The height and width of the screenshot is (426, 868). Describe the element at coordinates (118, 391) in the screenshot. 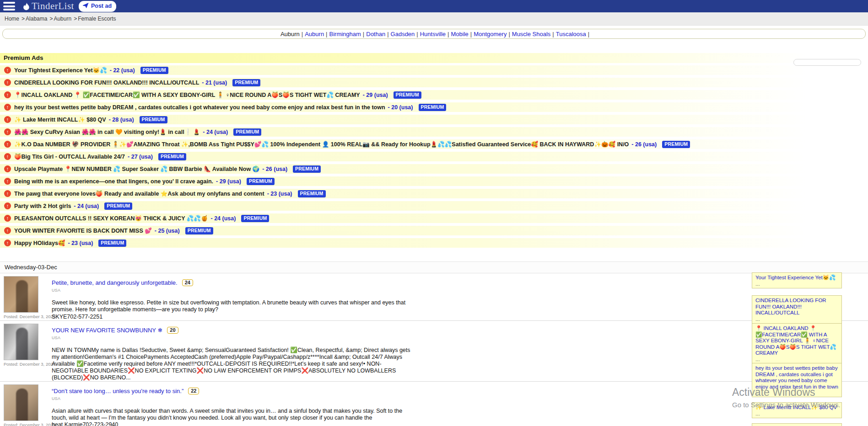

I see `listing-title-link: “Don't stare too long… unless you're rea…` at that location.